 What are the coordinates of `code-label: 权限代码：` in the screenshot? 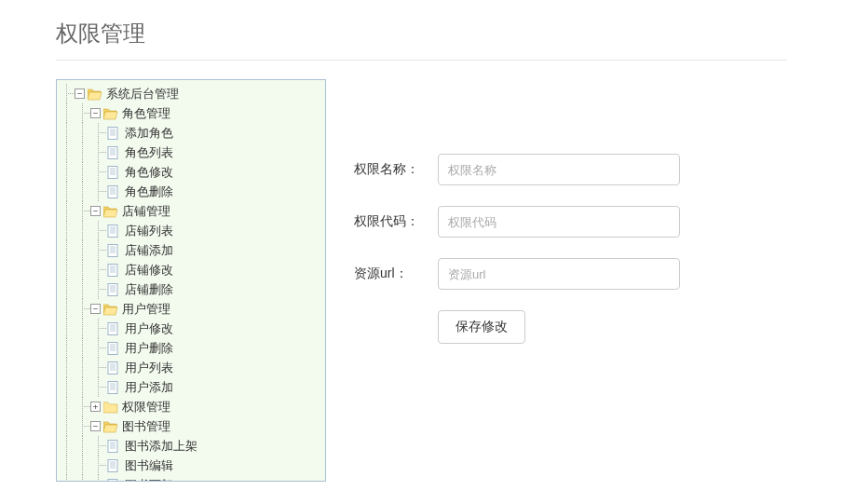 It's located at (396, 222).